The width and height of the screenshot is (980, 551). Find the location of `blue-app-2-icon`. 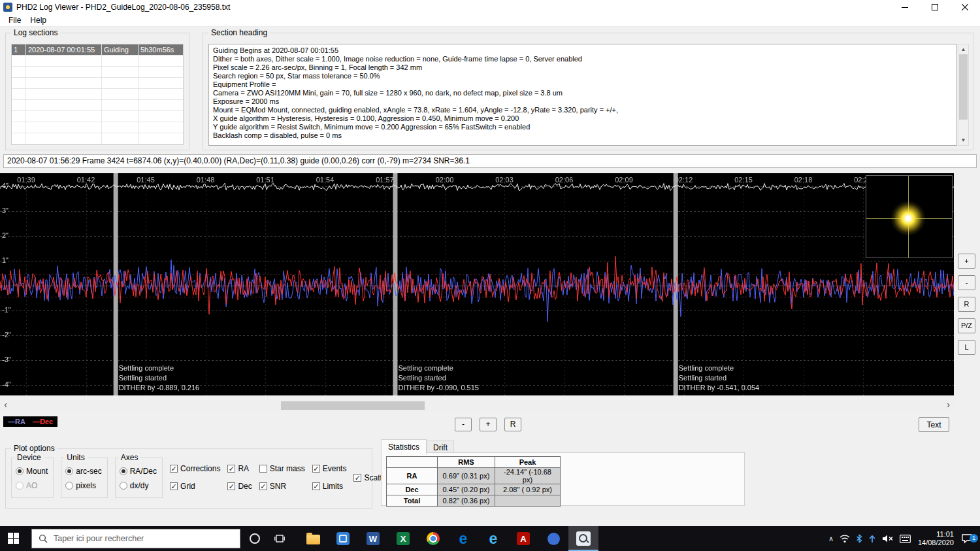

blue-app-2-icon is located at coordinates (554, 539).